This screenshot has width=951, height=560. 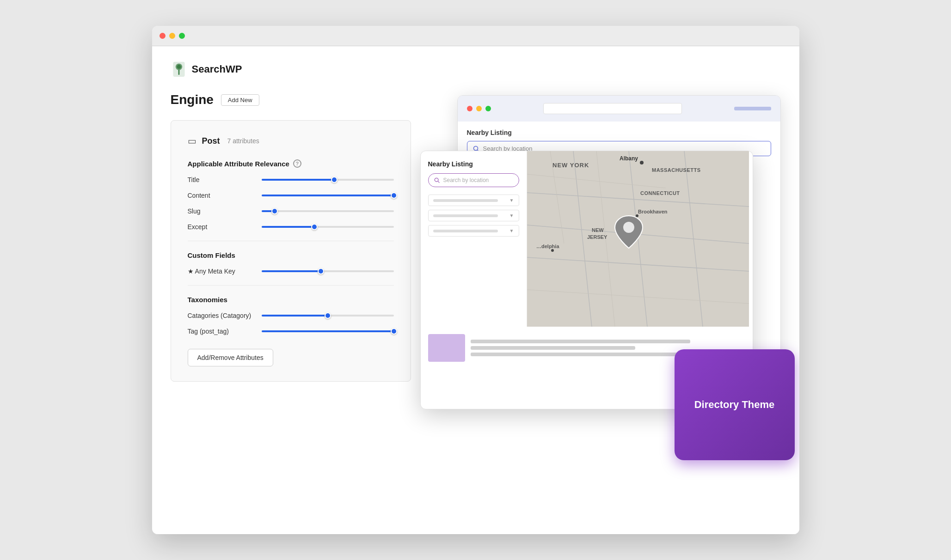 I want to click on maximize-dot, so click(x=182, y=36).